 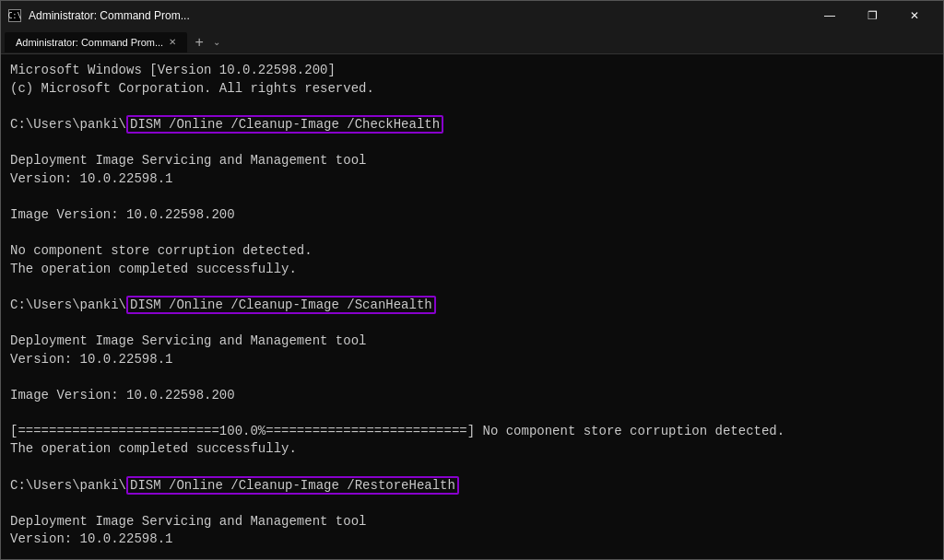 I want to click on line-6: Deployment Image Servicing and Managemen…, so click(x=472, y=161).